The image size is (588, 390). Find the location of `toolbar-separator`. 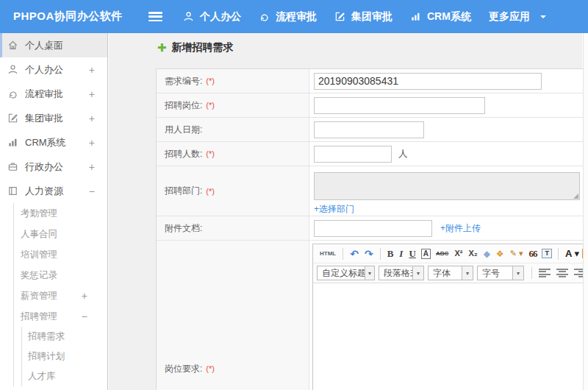

toolbar-separator is located at coordinates (559, 254).